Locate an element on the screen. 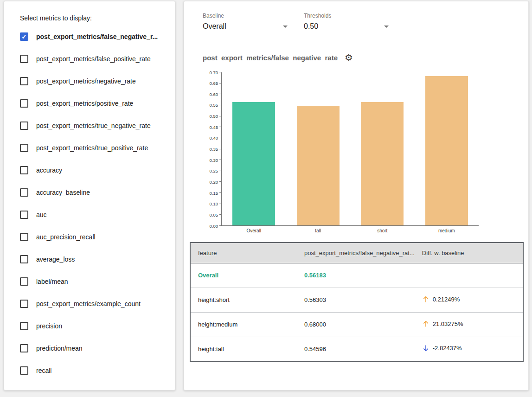 This screenshot has width=532, height=397. cell-diff: 21.03275% is located at coordinates (469, 325).